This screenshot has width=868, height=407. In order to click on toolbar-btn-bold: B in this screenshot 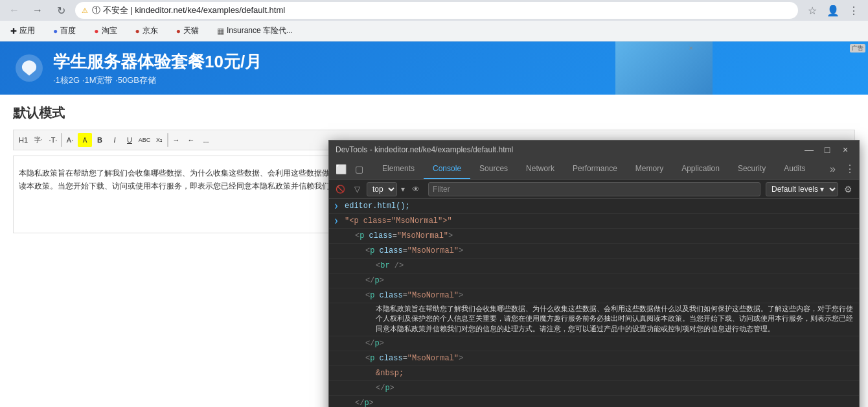, I will do `click(100, 140)`.